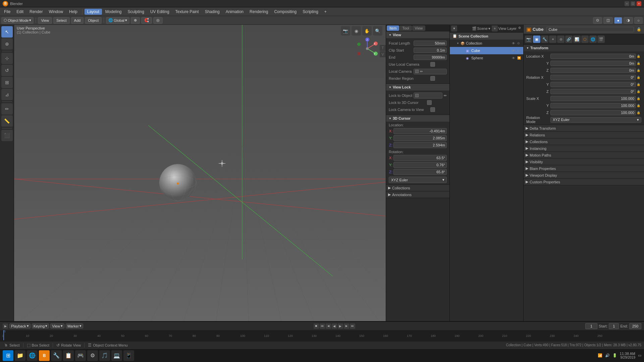  What do you see at coordinates (584, 175) in the screenshot?
I see `viewport-display-section: ▶ Viewport Display` at bounding box center [584, 175].